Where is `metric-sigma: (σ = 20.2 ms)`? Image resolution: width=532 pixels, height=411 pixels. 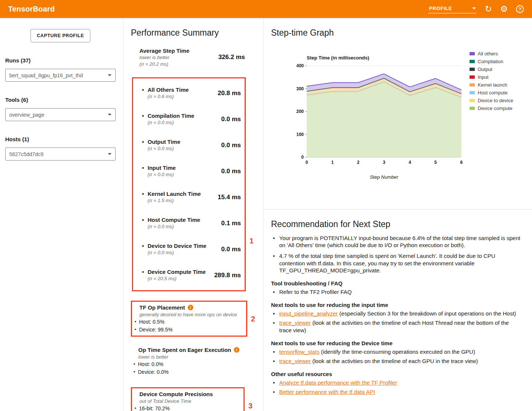
metric-sigma: (σ = 20.2 ms) is located at coordinates (179, 65).